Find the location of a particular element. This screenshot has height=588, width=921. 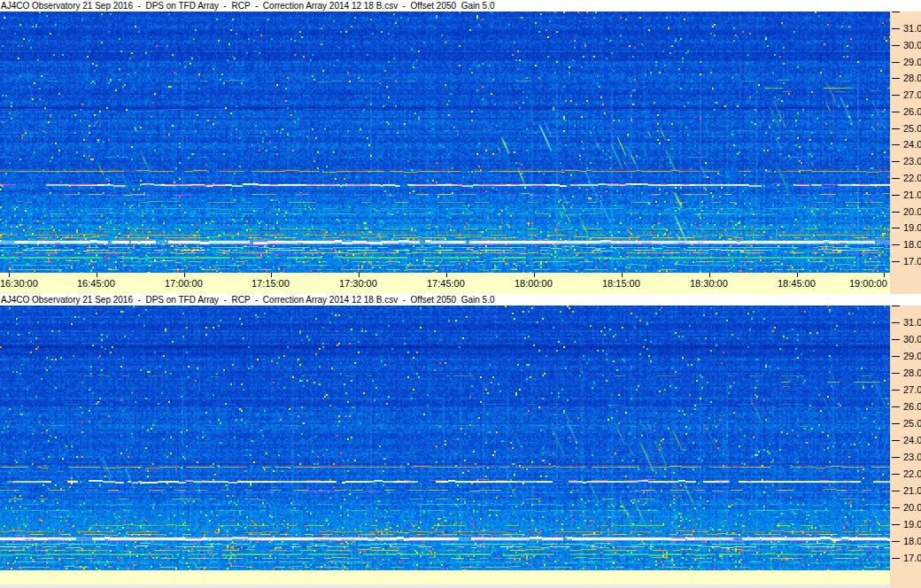

time-tick-label: 17:45:00 is located at coordinates (446, 283).